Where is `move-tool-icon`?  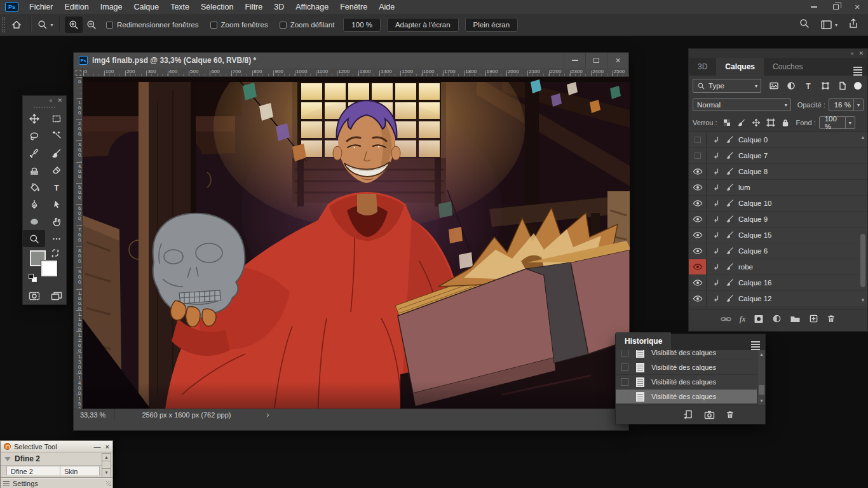
move-tool-icon is located at coordinates (34, 118).